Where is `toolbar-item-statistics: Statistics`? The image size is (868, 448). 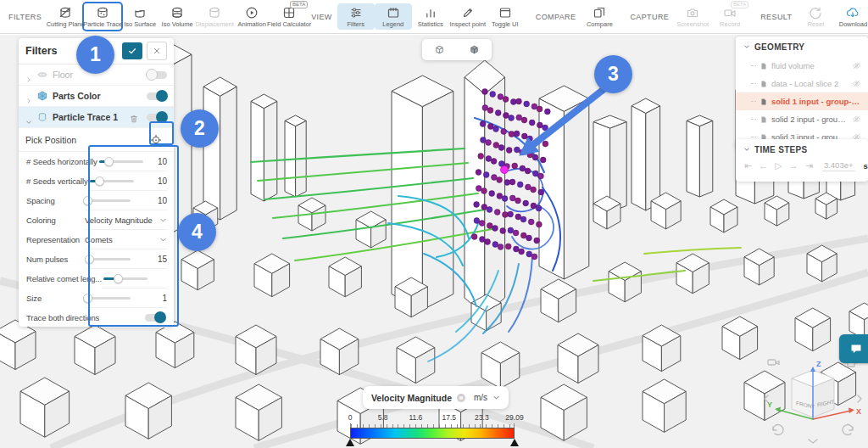
toolbar-item-statistics: Statistics is located at coordinates (431, 17).